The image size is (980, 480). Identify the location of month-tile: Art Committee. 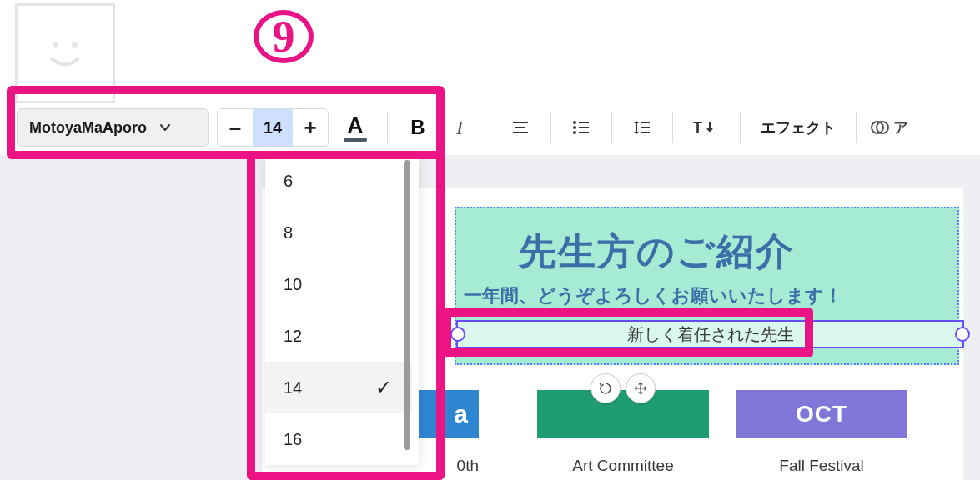
(623, 432).